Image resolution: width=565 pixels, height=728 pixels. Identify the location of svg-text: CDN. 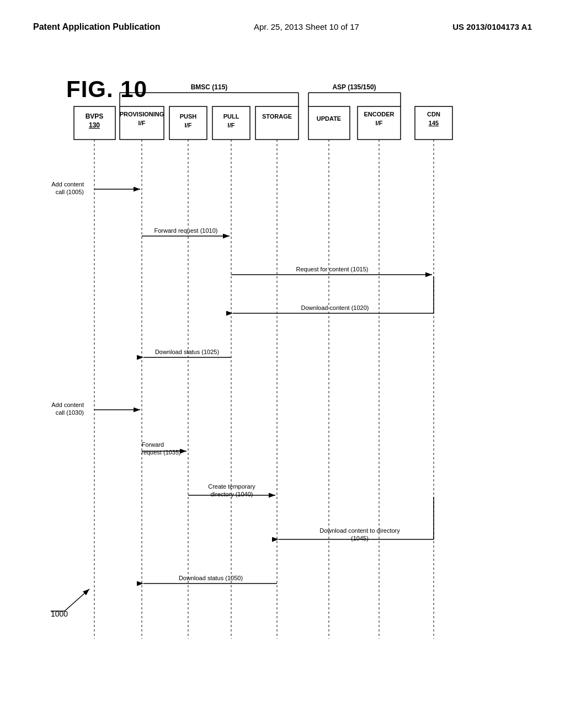
(434, 114).